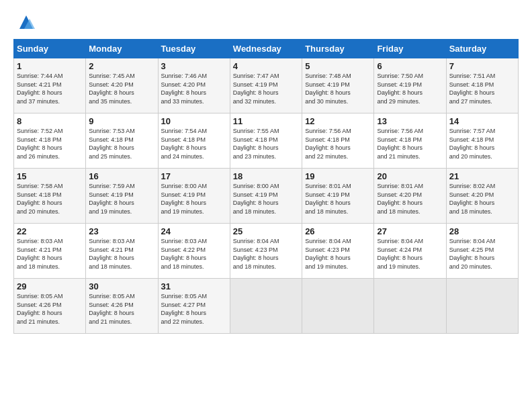  What do you see at coordinates (266, 49) in the screenshot?
I see `calendar-header-row: SundayMondayTuesdayWednesdayThursdayFrid…` at bounding box center [266, 49].